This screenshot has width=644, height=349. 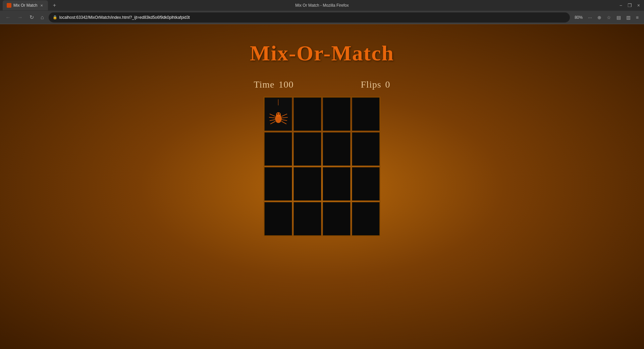 I want to click on tab-close-button: ✕, so click(x=42, y=5).